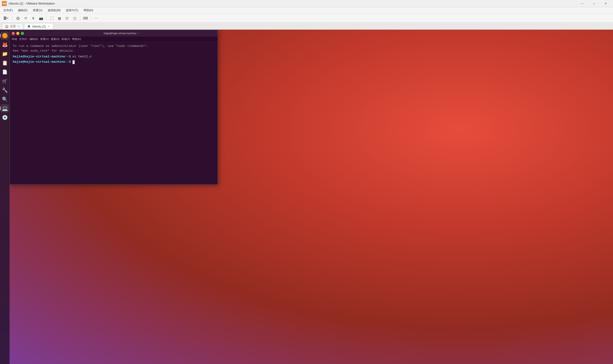 The image size is (613, 364). What do you see at coordinates (33, 18) in the screenshot?
I see `suspend-button: ⏸` at bounding box center [33, 18].